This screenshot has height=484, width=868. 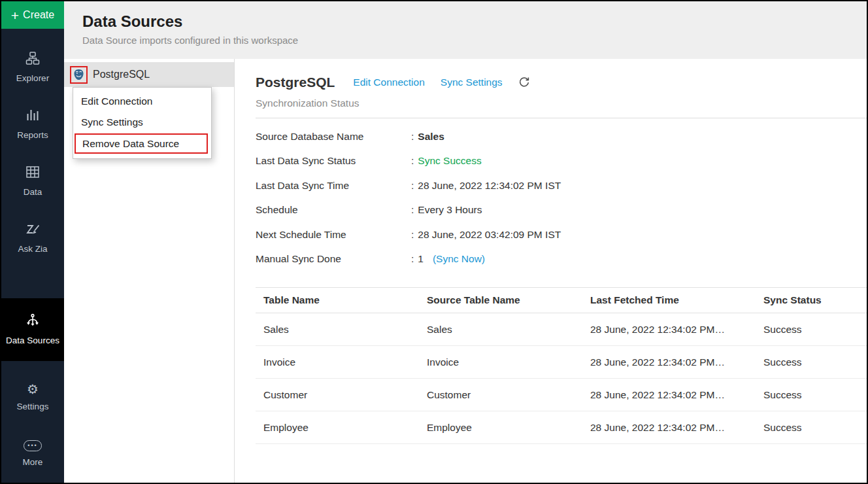 What do you see at coordinates (459, 259) in the screenshot?
I see `sync-now-link: (Sync Now)` at bounding box center [459, 259].